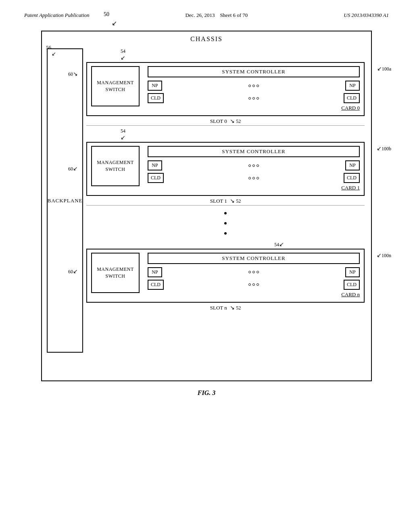 The height and width of the screenshot is (532, 413). I want to click on dot1, so click(250, 86).